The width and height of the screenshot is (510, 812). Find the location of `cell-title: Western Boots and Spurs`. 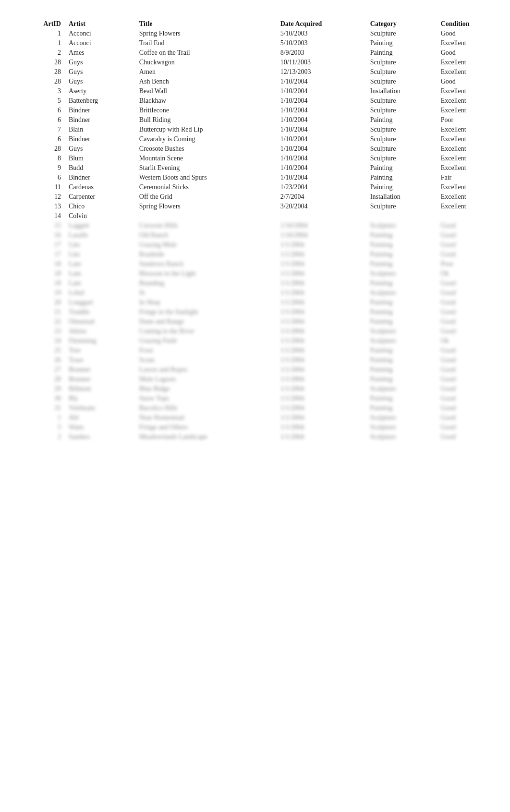

cell-title: Western Boots and Spurs is located at coordinates (207, 178).